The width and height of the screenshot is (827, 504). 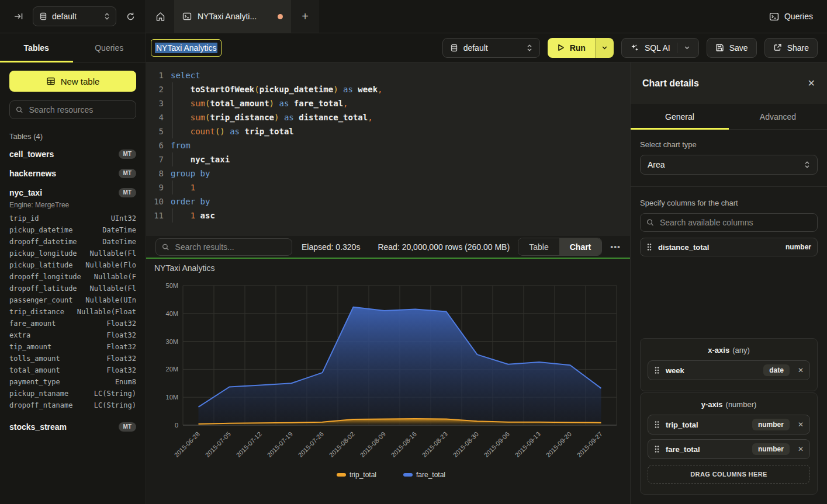 What do you see at coordinates (72, 154) in the screenshot?
I see `table-row: cell_towersMT` at bounding box center [72, 154].